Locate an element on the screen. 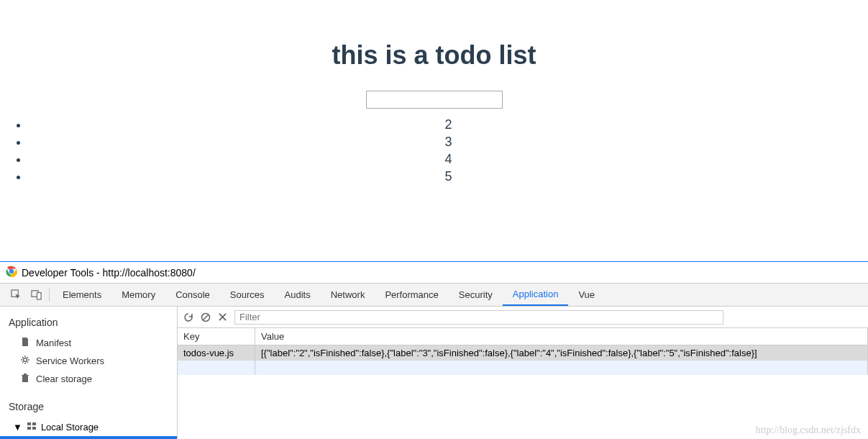 Image resolution: width=868 pixels, height=439 pixels. sidebar-item-label: Service Workers is located at coordinates (70, 361).